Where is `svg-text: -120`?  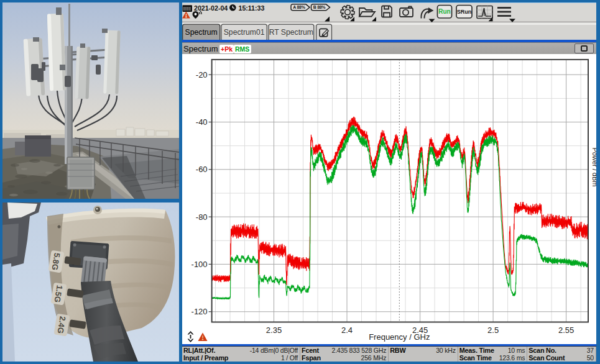 svg-text: -120 is located at coordinates (200, 312).